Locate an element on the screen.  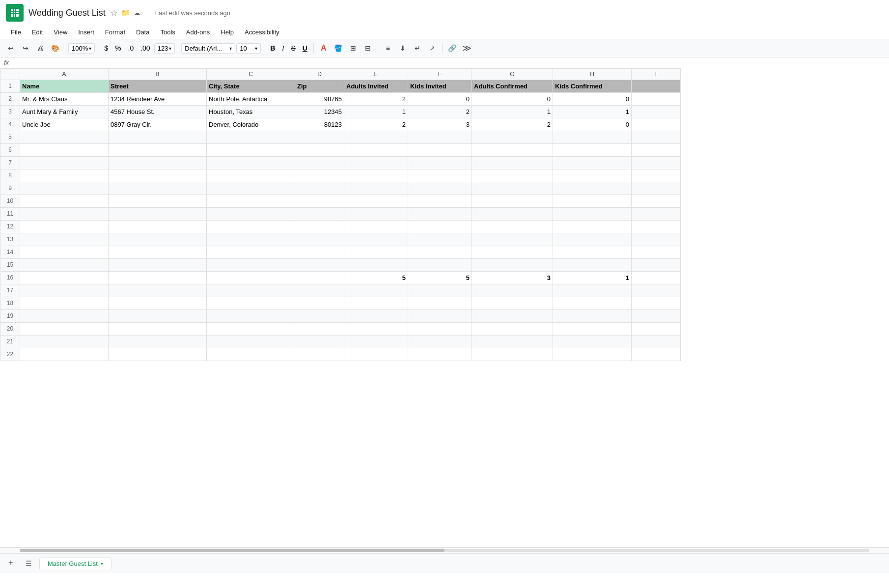
cell-r12-c8 is located at coordinates (592, 227).